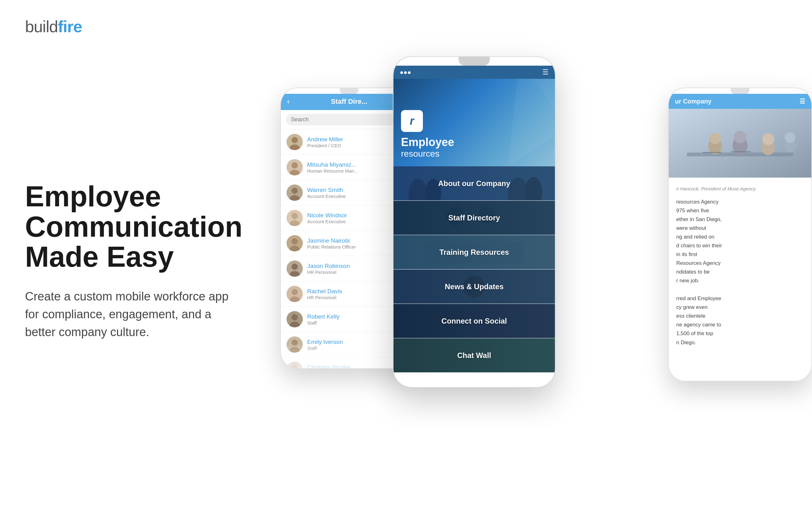 This screenshot has width=812, height=509. I want to click on hero-subtext: Create a custom mobile workforce app for…, so click(131, 314).